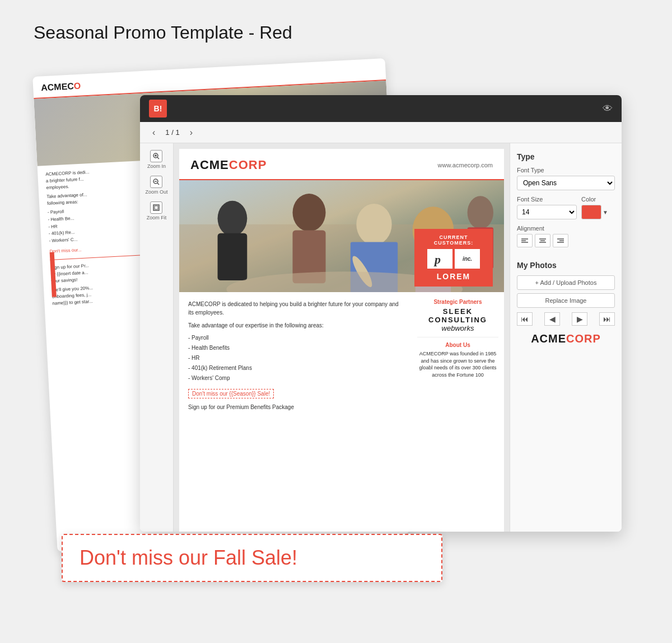  Describe the element at coordinates (156, 182) in the screenshot. I see `zoom-out-icon` at that location.